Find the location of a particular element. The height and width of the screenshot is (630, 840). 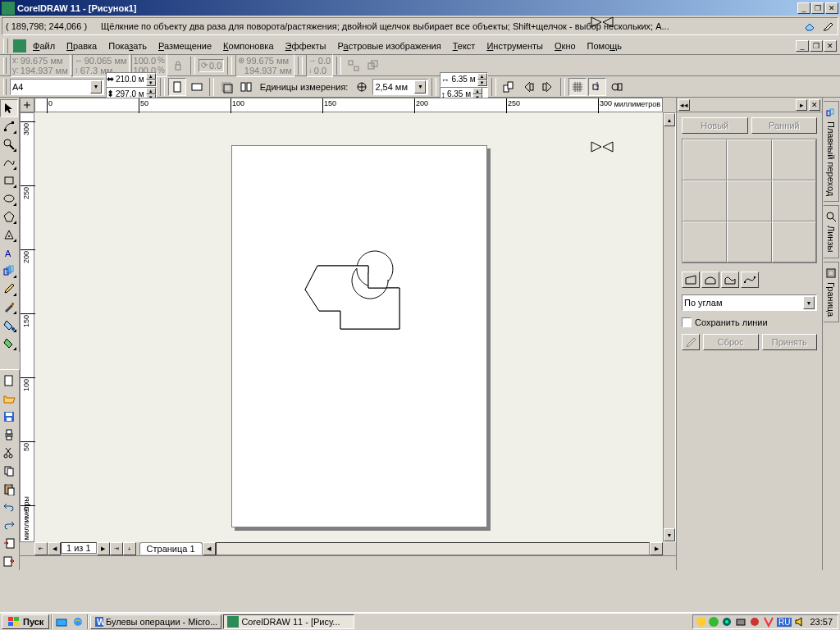

page-first-button: ⇤ is located at coordinates (41, 549).